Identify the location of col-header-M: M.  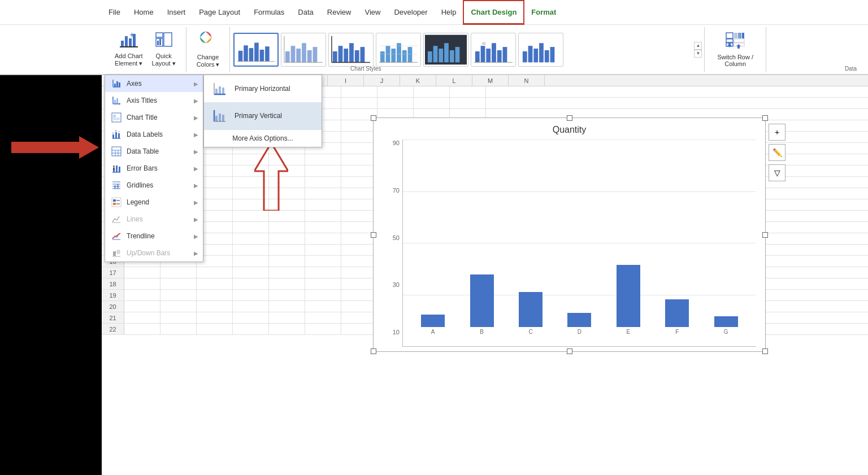
(491, 80).